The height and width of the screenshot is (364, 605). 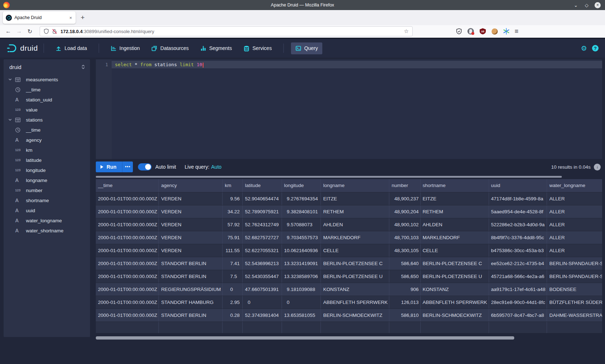 I want to click on column-header-latitude: latitude, so click(x=262, y=186).